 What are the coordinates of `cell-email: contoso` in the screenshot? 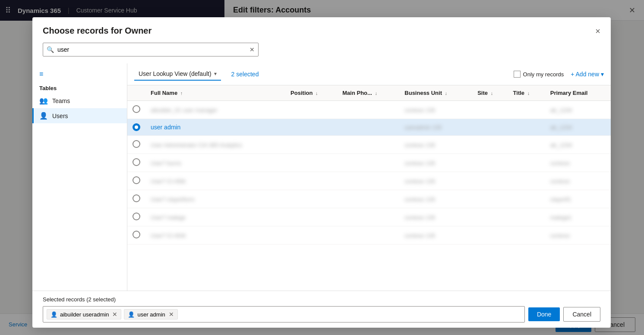 It's located at (578, 181).